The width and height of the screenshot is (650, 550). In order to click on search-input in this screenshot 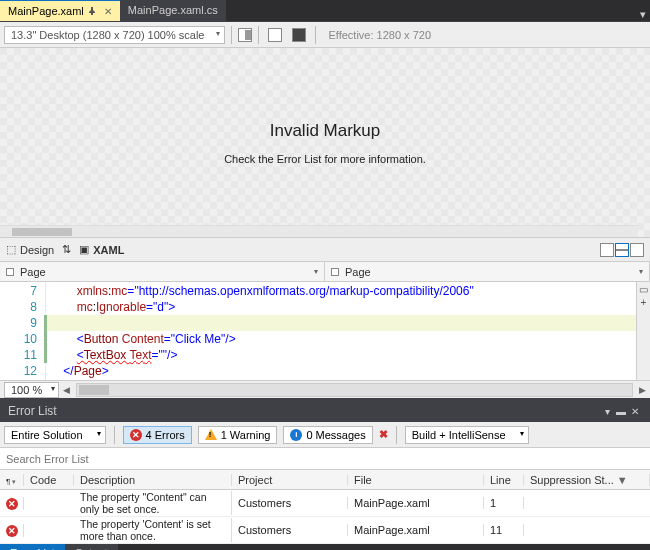, I will do `click(325, 458)`.